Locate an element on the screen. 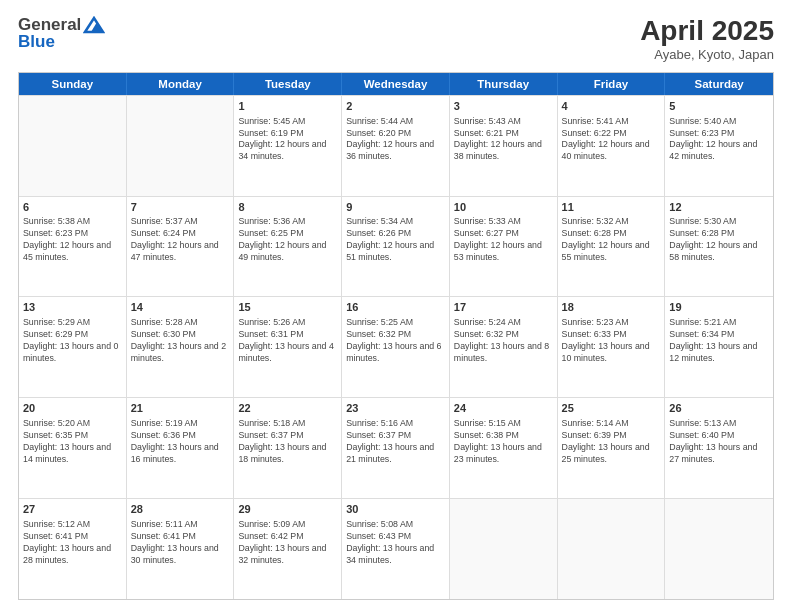  day-number: 18 is located at coordinates (612, 308).